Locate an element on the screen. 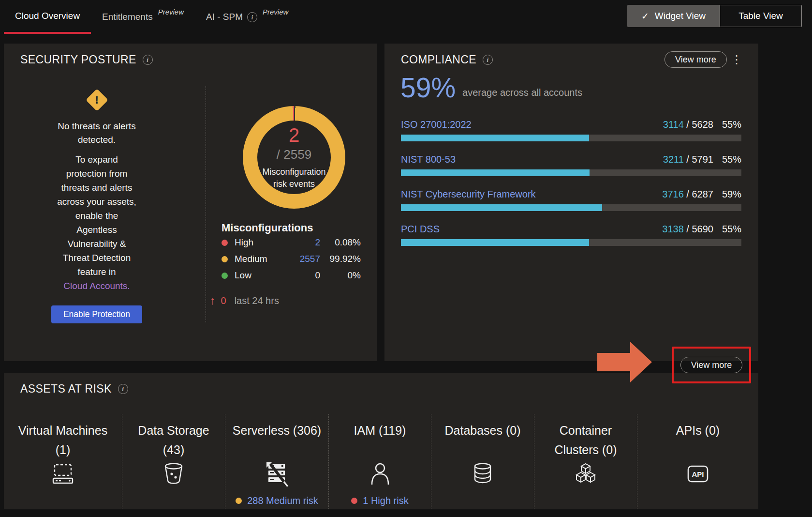 Image resolution: width=812 pixels, height=517 pixels. standard-values: 3716 / 628759% is located at coordinates (702, 195).